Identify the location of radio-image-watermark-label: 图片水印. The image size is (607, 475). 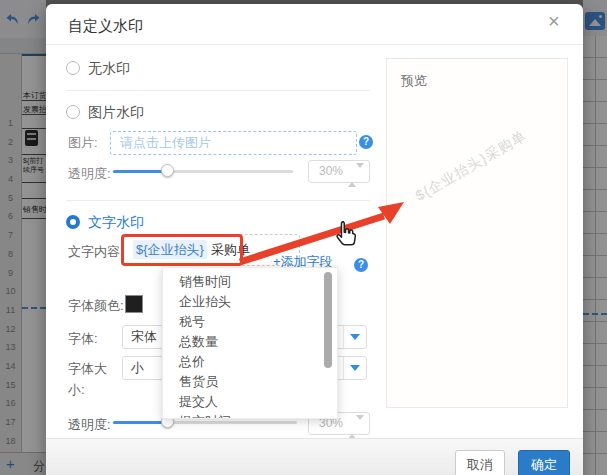
(116, 113).